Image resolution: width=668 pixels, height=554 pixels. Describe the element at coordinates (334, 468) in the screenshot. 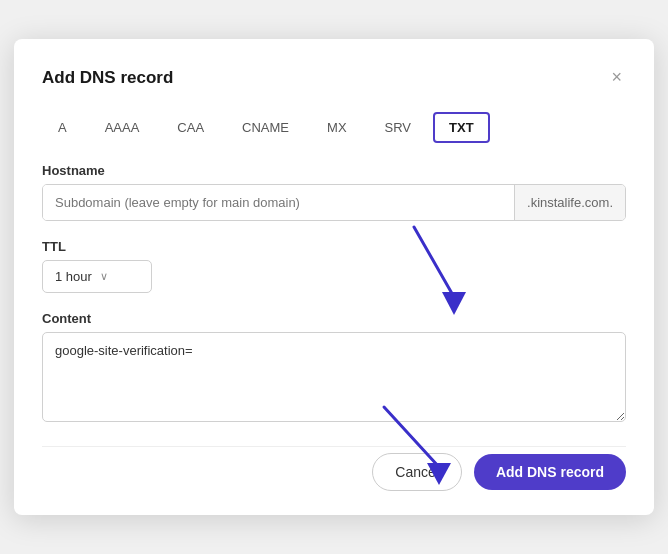

I see `modal-footer: Cancel Add DNS record` at that location.